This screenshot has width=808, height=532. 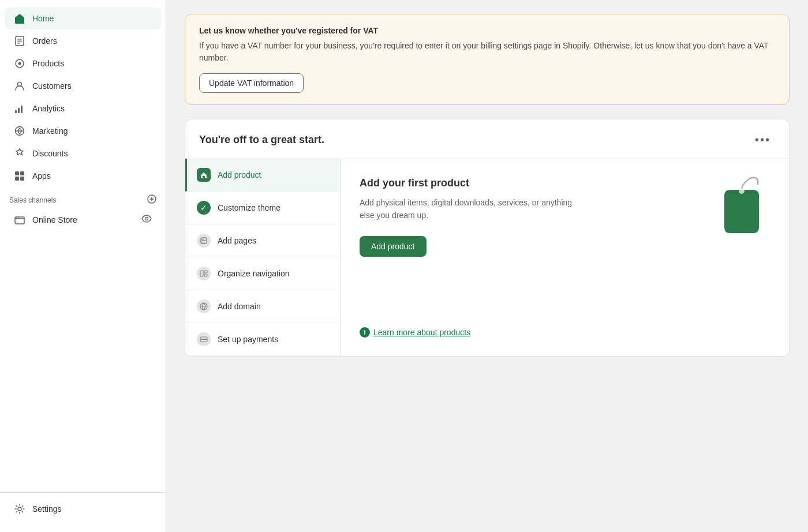 What do you see at coordinates (469, 209) in the screenshot?
I see `content-description: Add physical items, digital downloads, s…` at bounding box center [469, 209].